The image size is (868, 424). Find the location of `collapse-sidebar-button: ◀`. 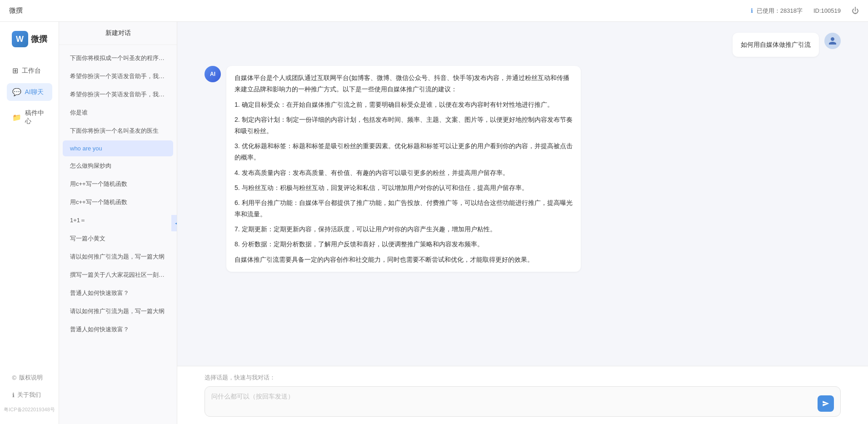

collapse-sidebar-button: ◀ is located at coordinates (175, 223).